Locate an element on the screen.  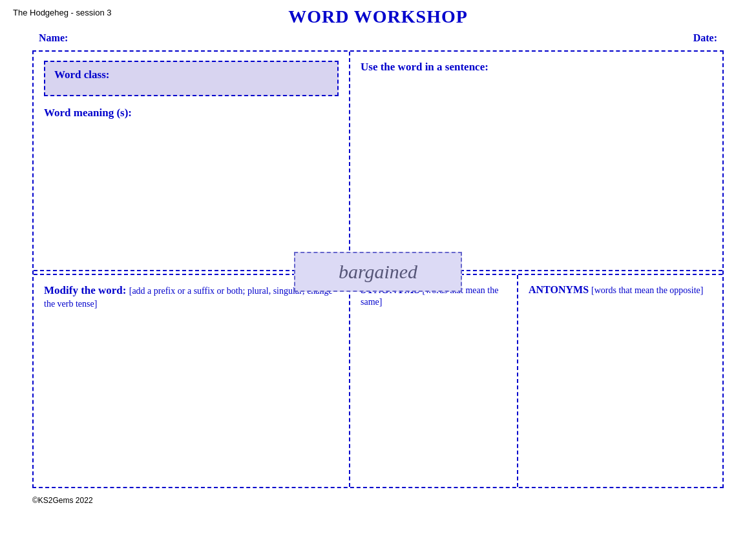
center-word-box: bargained is located at coordinates (378, 272).